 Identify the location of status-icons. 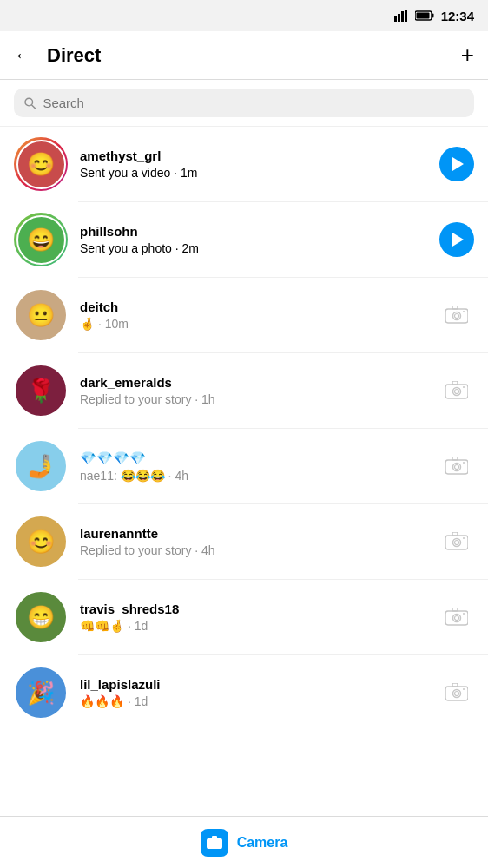
(414, 16).